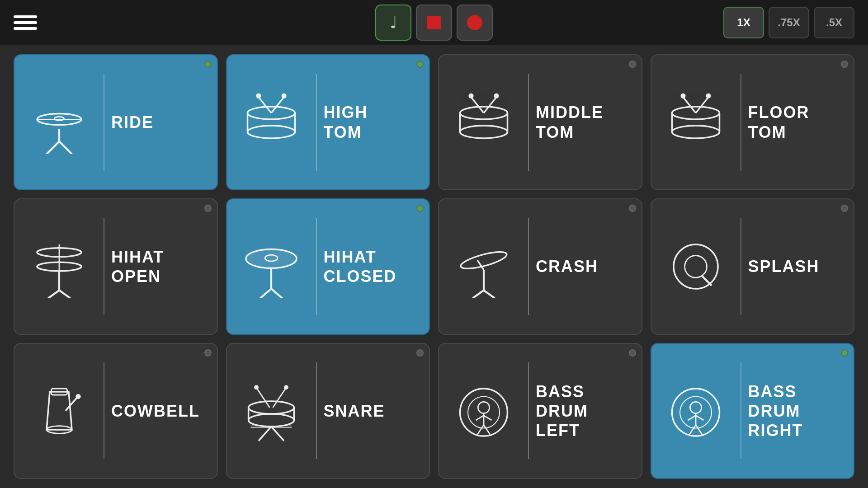 The height and width of the screenshot is (488, 868). What do you see at coordinates (434, 23) in the screenshot?
I see `playback-controls: ♩` at bounding box center [434, 23].